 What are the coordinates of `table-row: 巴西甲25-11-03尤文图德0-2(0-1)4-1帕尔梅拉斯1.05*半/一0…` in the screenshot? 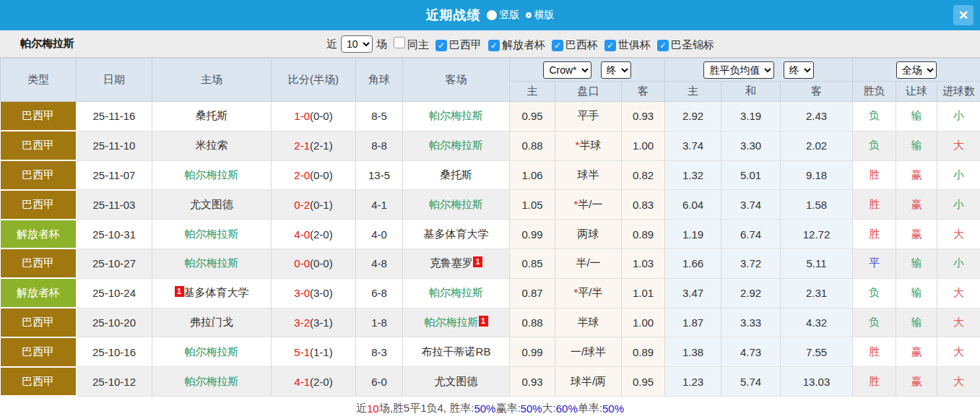 It's located at (490, 205).